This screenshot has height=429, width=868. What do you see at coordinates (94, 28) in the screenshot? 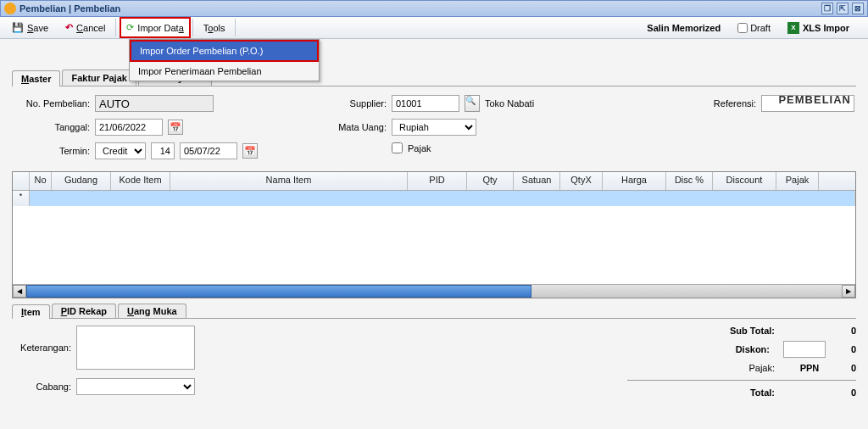
I see `cancel-label: ancel` at bounding box center [94, 28].